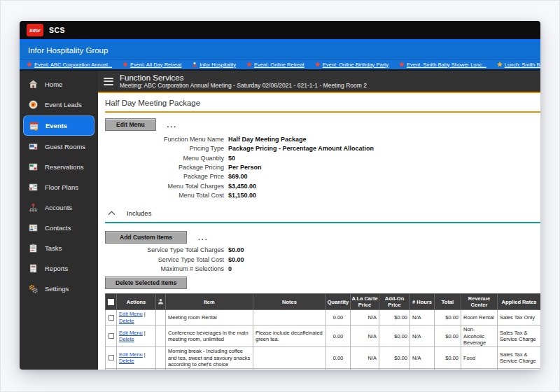 This screenshot has height=392, width=560. What do you see at coordinates (59, 147) in the screenshot?
I see `sidebar-item-guest-rooms: Guest Rooms` at bounding box center [59, 147].